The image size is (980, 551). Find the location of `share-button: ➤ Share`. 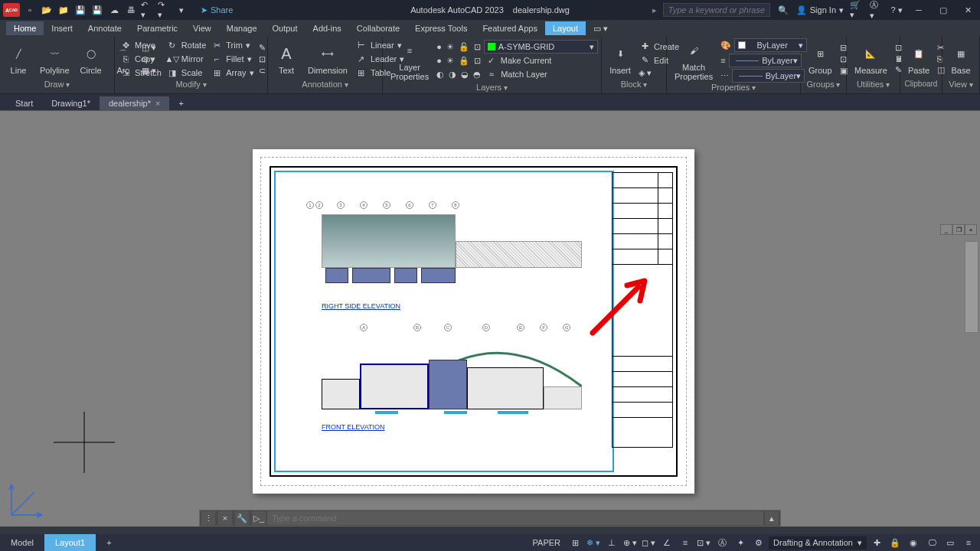

share-button: ➤ Share is located at coordinates (217, 11).